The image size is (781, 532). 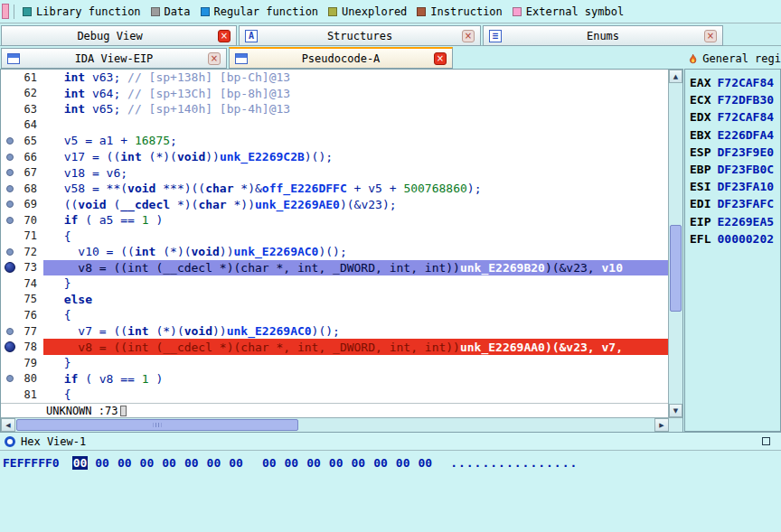 I want to click on code-text, so click(x=356, y=126).